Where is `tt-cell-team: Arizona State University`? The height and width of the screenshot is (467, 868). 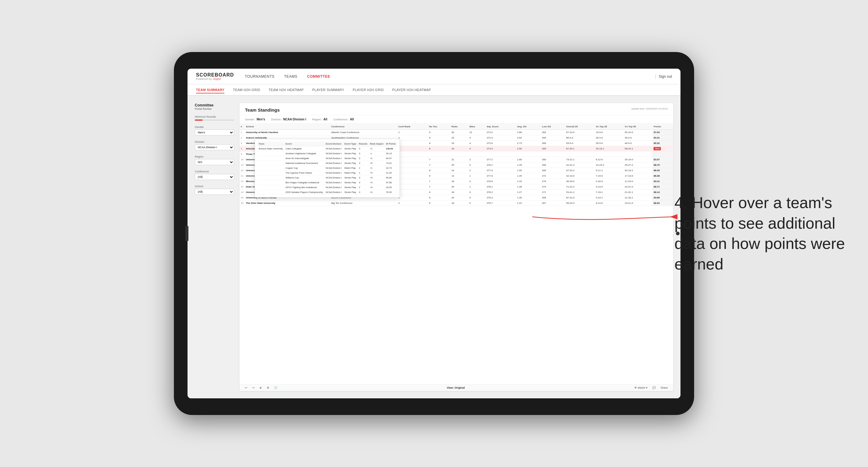 tt-cell-team: Arizona State University is located at coordinates (271, 149).